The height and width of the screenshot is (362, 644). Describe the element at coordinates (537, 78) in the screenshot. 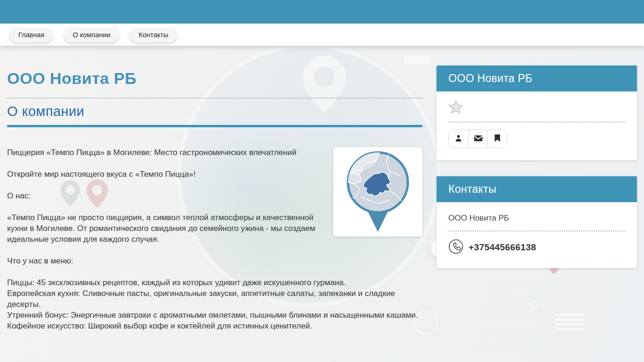

I see `company-card-title: ООО Новита РБ` at that location.